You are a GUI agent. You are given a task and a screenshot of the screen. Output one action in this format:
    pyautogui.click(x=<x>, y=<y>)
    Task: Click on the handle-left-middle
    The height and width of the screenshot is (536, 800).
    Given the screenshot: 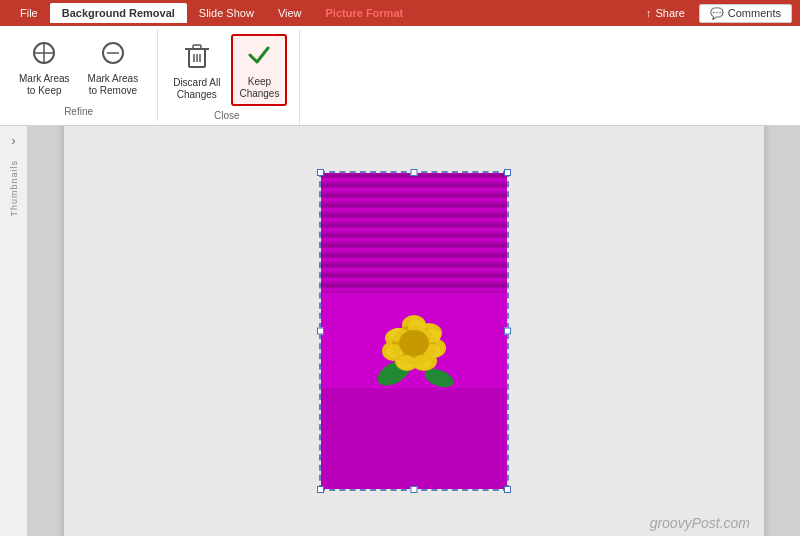 What is the action you would take?
    pyautogui.click(x=320, y=332)
    